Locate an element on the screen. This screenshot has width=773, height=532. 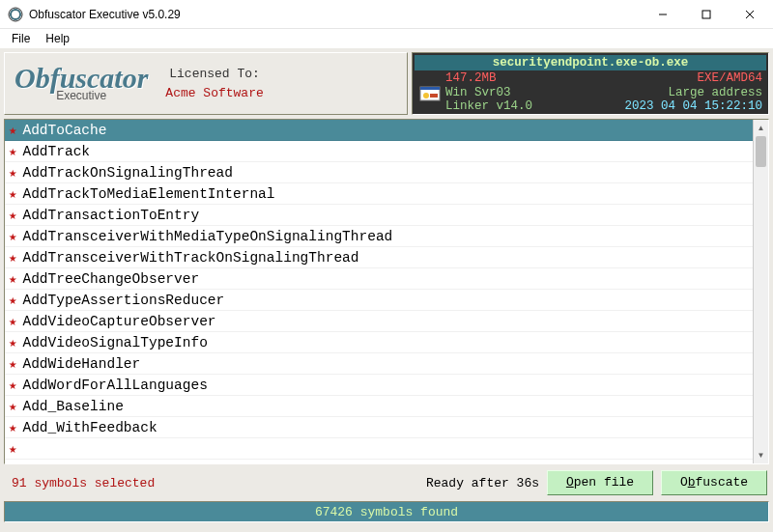
symbol-row: ★AddTreeChangeObserver is located at coordinates (379, 279).